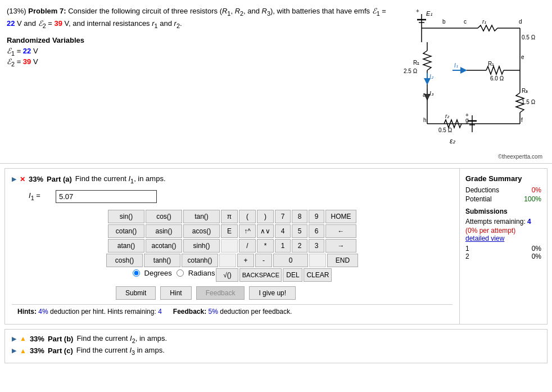  I want to click on per-attempt-line: (0% per attempt), so click(504, 231).